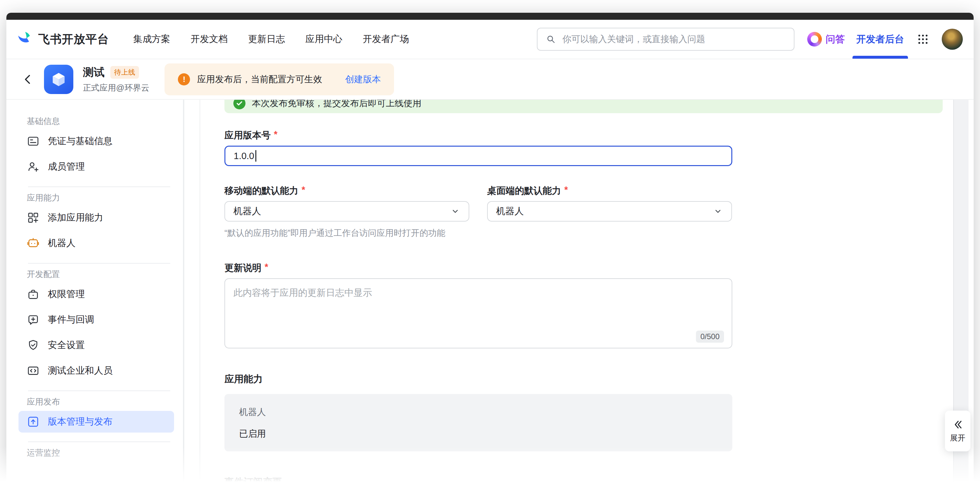  What do you see at coordinates (885, 39) in the screenshot?
I see `nav-right-cluster: 问答 开发者后台` at bounding box center [885, 39].